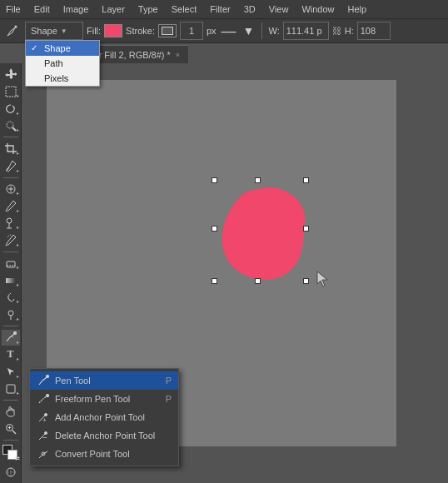 This screenshot has width=448, height=483. Describe the element at coordinates (306, 180) in the screenshot. I see `handle-tr` at that location.